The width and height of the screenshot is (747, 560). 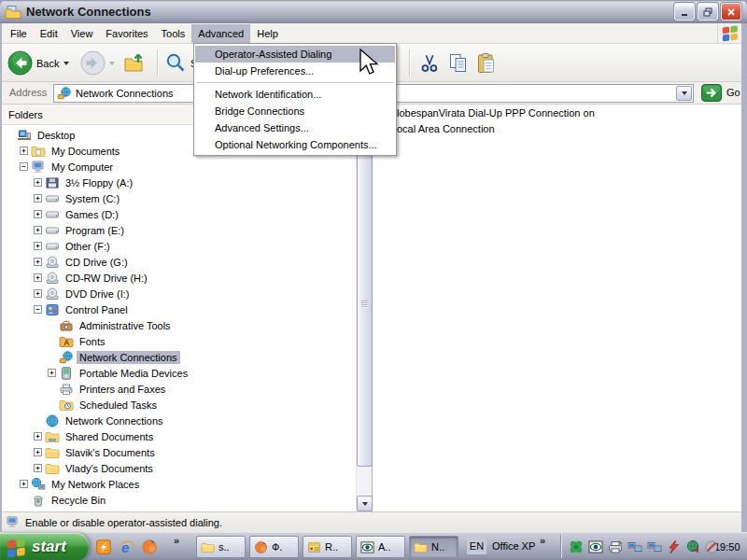 I want to click on menu-item: Bridge Connections, so click(x=295, y=111).